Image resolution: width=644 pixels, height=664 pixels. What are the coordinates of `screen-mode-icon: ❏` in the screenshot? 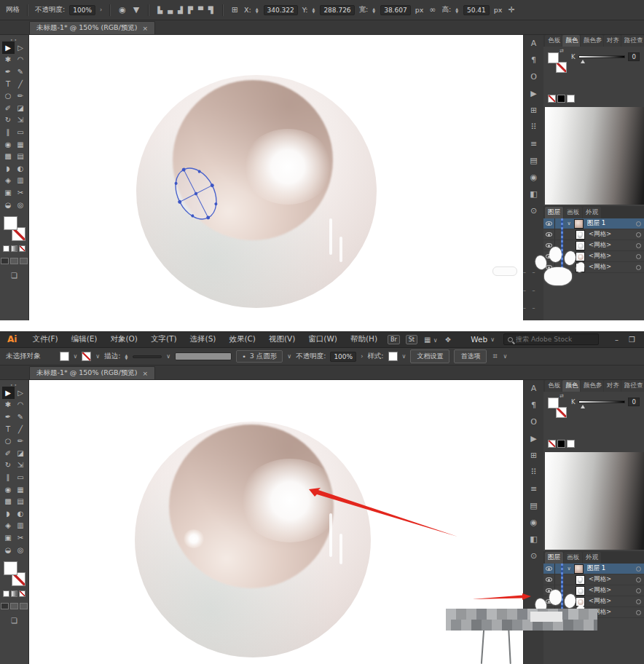 It's located at (15, 620).